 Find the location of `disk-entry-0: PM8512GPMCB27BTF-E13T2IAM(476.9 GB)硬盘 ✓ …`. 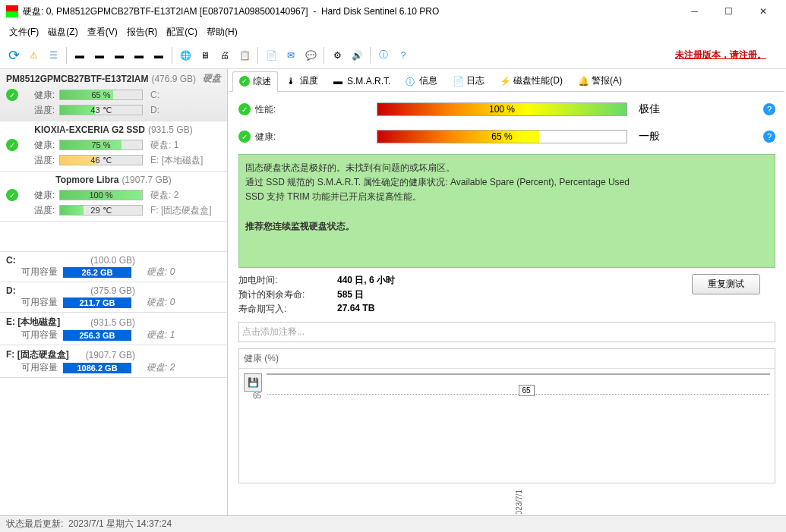

disk-entry-0: PM8512GPMCB27BTF-E13T2IAM(476.9 GB)硬盘 ✓ … is located at coordinates (114, 96).